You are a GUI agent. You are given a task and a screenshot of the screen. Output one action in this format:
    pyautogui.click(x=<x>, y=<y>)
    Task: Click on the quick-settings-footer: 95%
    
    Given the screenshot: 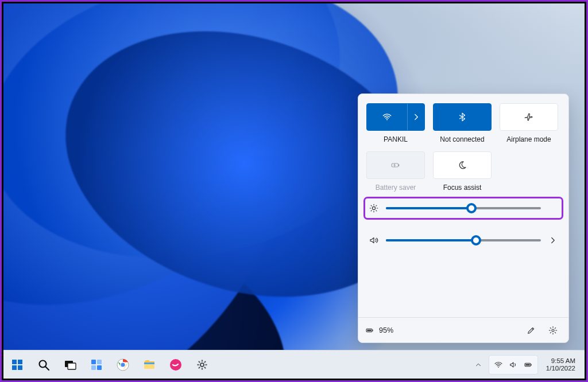 What is the action you would take?
    pyautogui.click(x=463, y=330)
    